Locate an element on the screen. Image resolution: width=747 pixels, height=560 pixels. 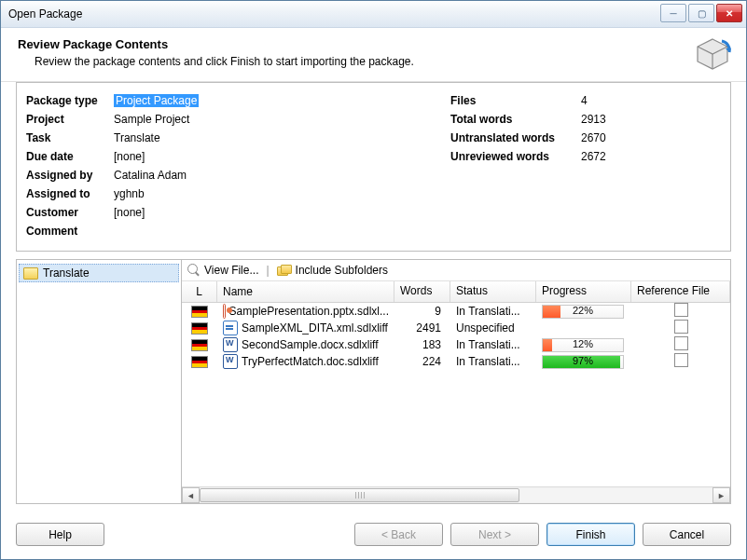
col-reference: Reference File is located at coordinates (681, 292).